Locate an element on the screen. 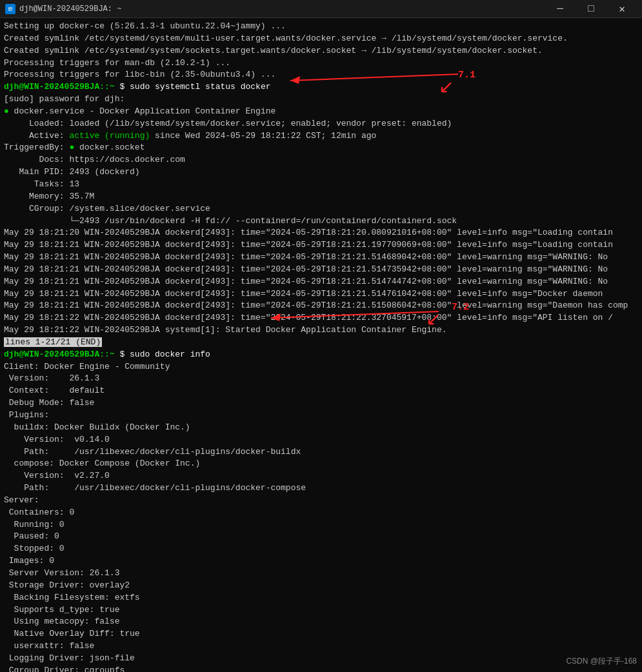 This screenshot has height=672, width=642. terminal-line: Version: v2.27.0 is located at coordinates (321, 476).